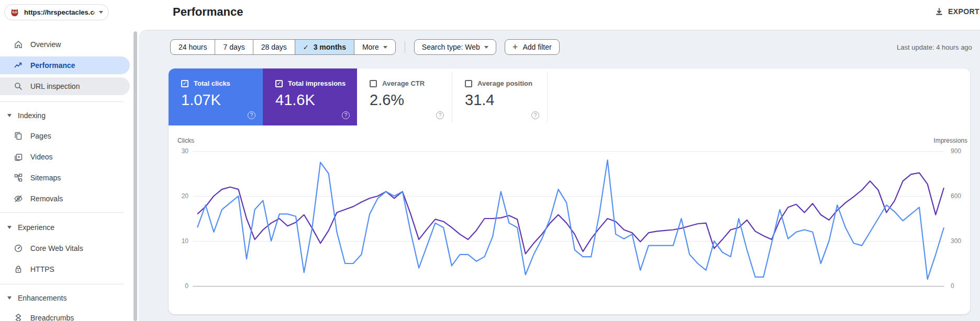 Image resolution: width=980 pixels, height=321 pixels. Describe the element at coordinates (57, 248) in the screenshot. I see `sidebar-item-label: Core Web Vitals` at that location.